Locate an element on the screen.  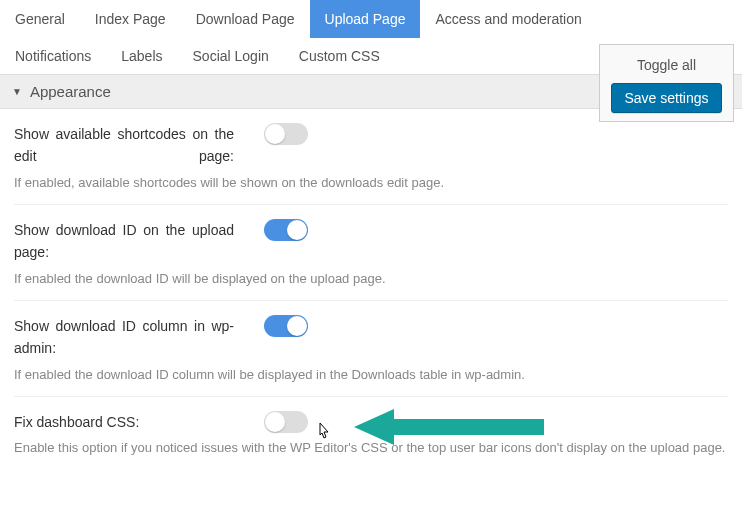
tab-general: General is located at coordinates (40, 19).